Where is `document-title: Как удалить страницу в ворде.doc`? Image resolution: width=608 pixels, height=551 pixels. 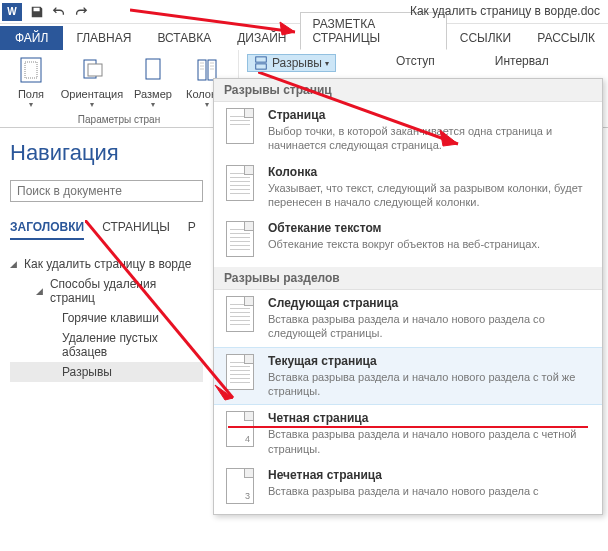
document-title: Как удалить страницу в ворде.doc is located at coordinates (505, 11).